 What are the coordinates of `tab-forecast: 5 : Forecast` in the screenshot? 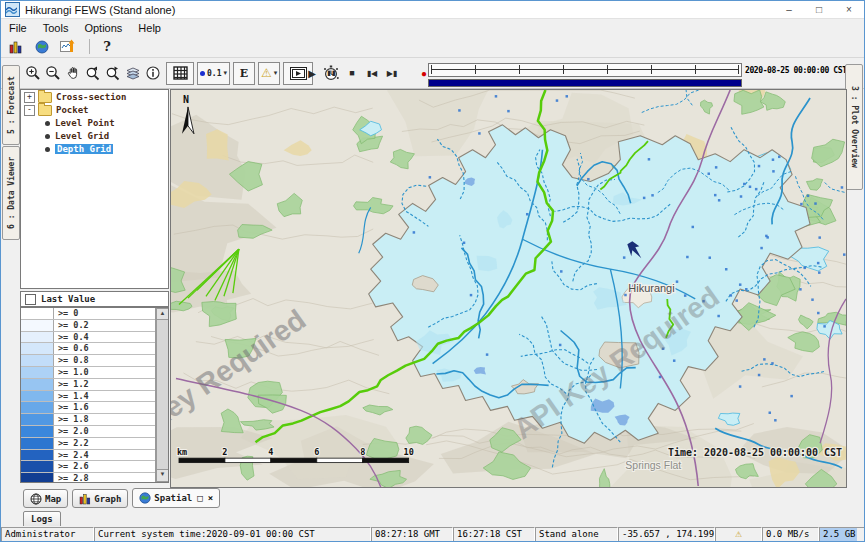 It's located at (11, 105).